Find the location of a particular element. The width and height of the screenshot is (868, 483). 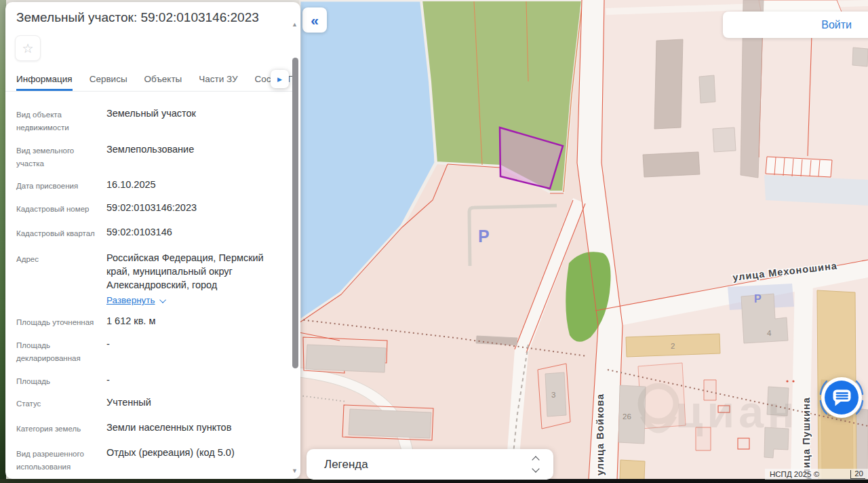

field-value: Российская Федерация, Пермский край, мун… is located at coordinates (195, 279).